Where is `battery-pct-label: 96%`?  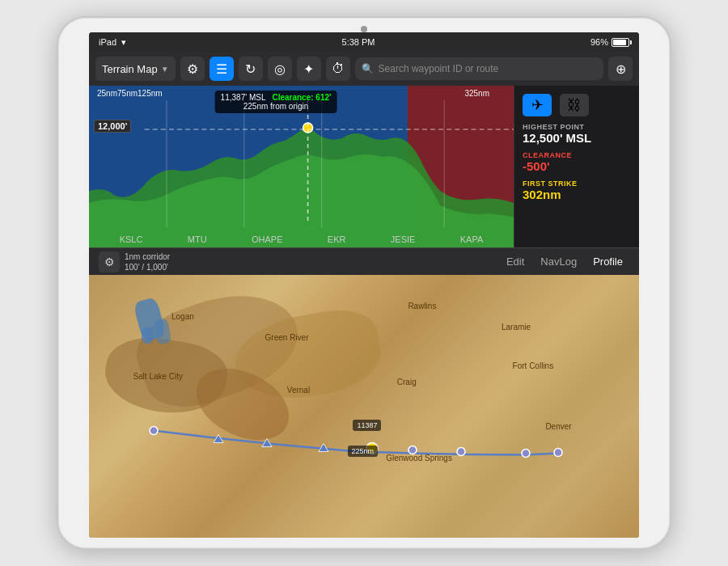 battery-pct-label: 96% is located at coordinates (599, 42).